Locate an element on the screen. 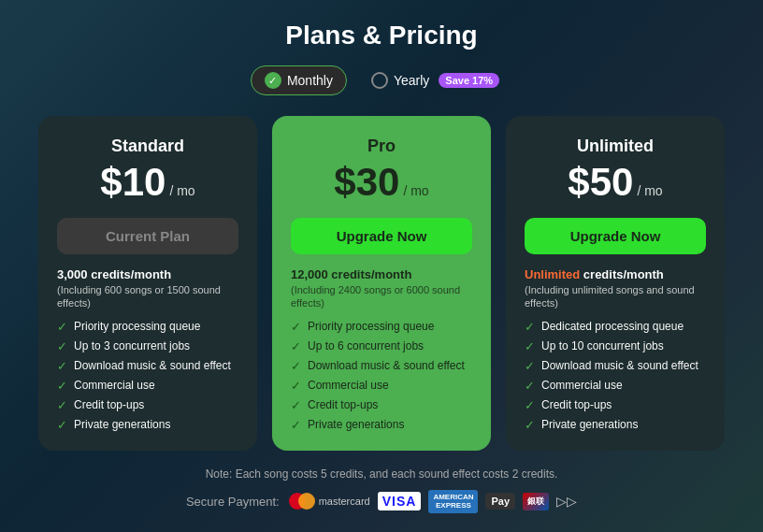 This screenshot has height=532, width=763. pro-credits-main: 12,000 credits/month is located at coordinates (382, 275).